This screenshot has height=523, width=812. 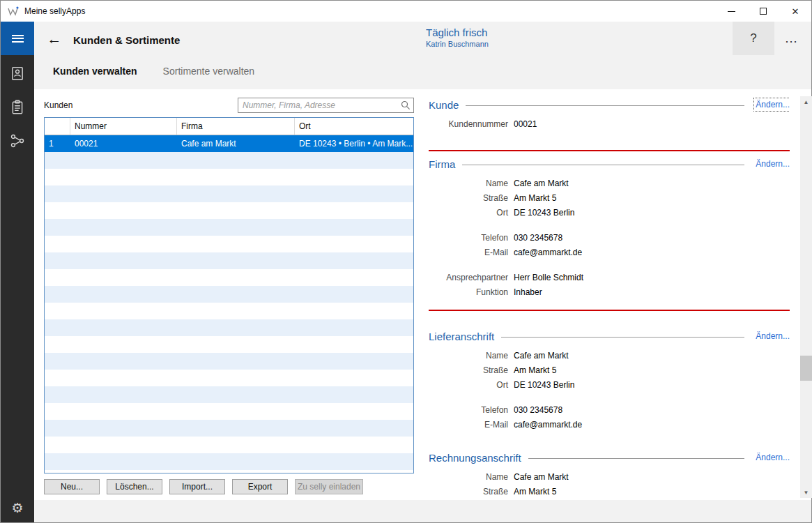 I want to click on section-header: FirmaÄndern..., so click(x=609, y=164).